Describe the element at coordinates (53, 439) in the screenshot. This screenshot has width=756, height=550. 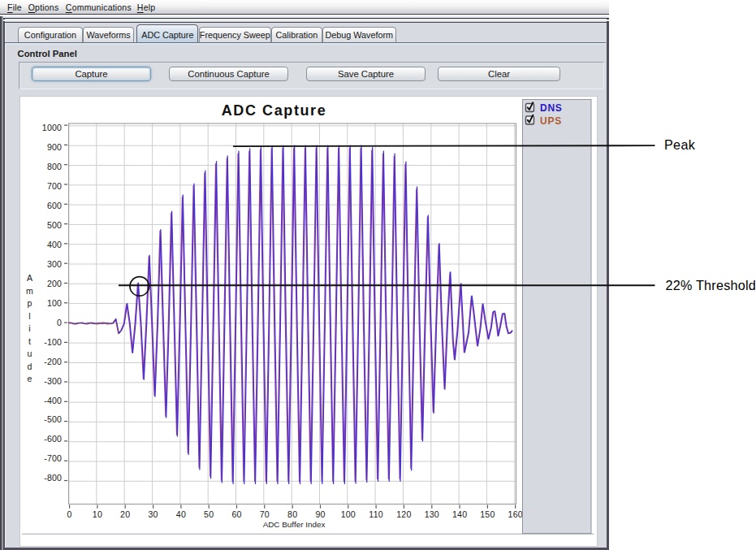
I see `svg-text: -600` at that location.